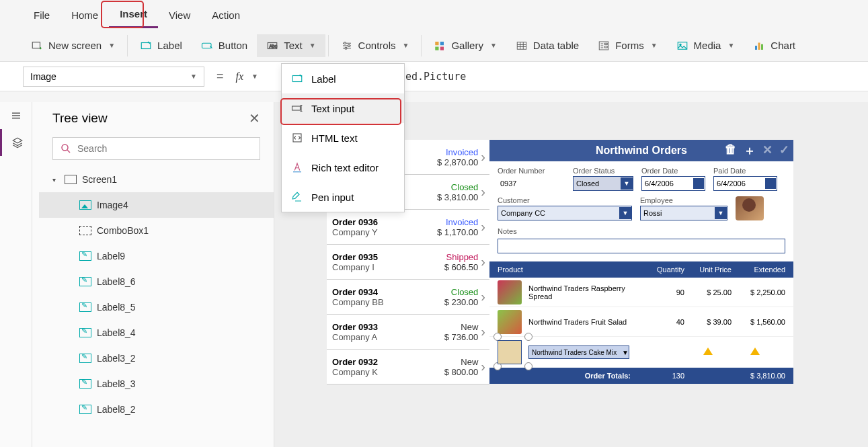 This screenshot has width=868, height=447. I want to click on tree-item-combobox1: ComboBox1, so click(156, 231).